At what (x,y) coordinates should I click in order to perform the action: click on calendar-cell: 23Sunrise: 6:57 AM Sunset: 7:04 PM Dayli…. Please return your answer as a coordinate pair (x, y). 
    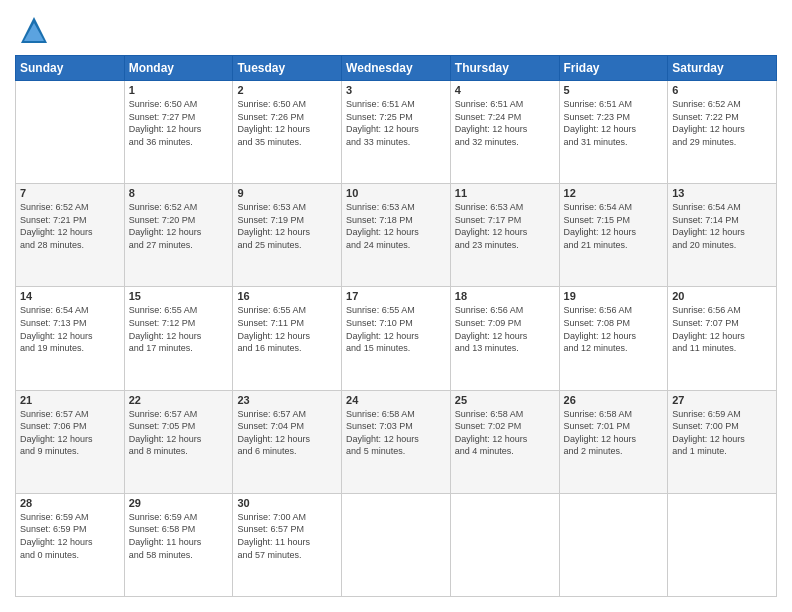
    Looking at the image, I should click on (288, 442).